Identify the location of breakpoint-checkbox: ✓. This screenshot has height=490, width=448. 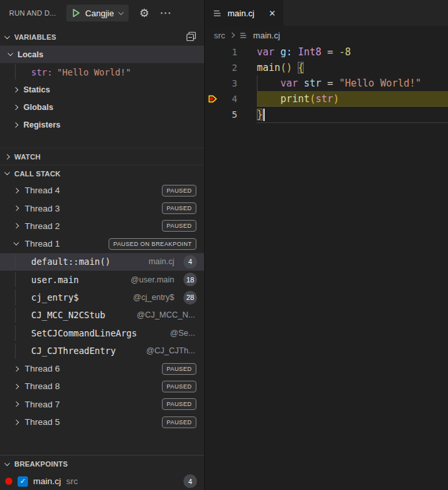
(23, 482).